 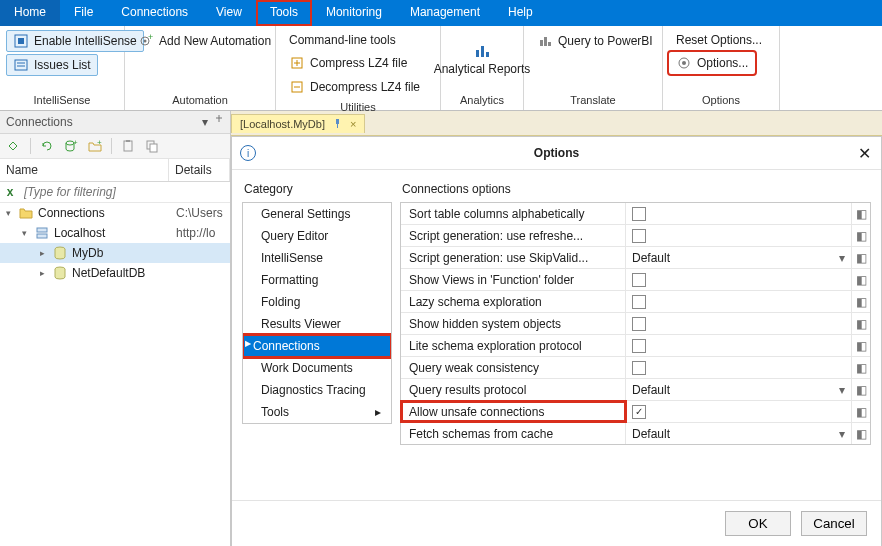 What do you see at coordinates (317, 214) in the screenshot?
I see `category-item: General Settings` at bounding box center [317, 214].